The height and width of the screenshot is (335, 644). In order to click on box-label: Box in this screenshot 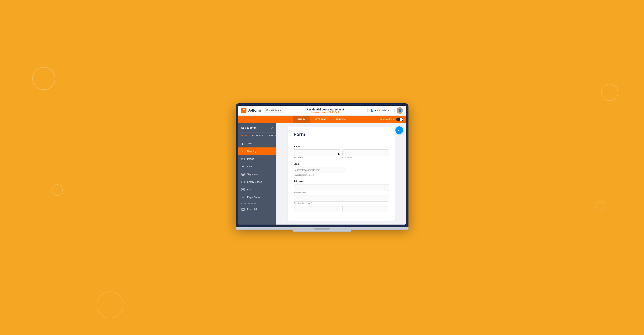, I will do `click(250, 190)`.